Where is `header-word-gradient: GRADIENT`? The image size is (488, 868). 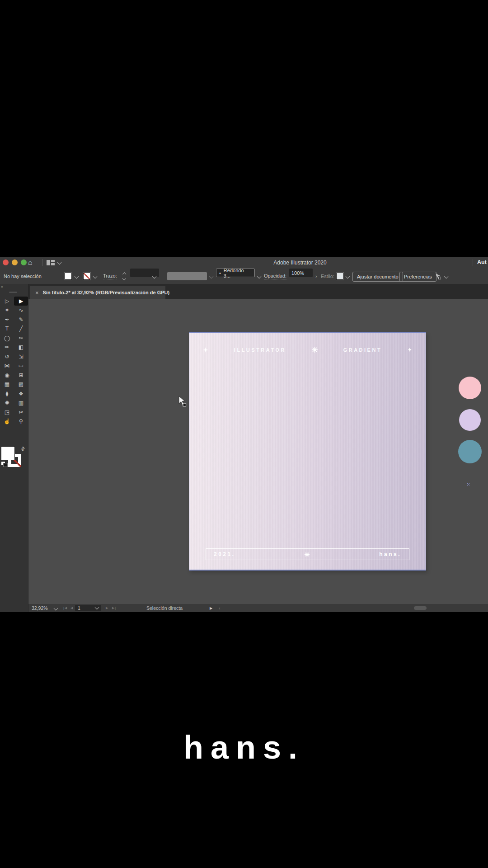
header-word-gradient: GRADIENT is located at coordinates (362, 350).